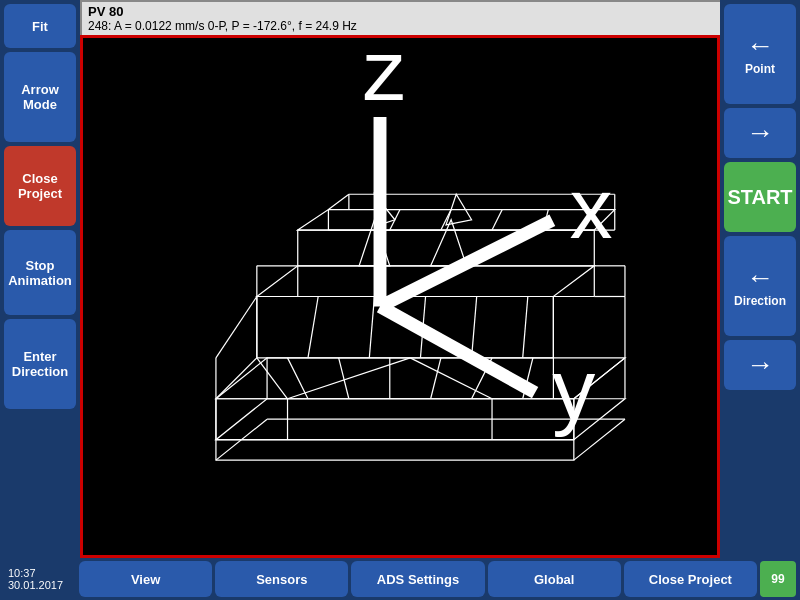 The height and width of the screenshot is (600, 800). Describe the element at coordinates (760, 133) in the screenshot. I see `arrow-right-icon-1: →` at that location.